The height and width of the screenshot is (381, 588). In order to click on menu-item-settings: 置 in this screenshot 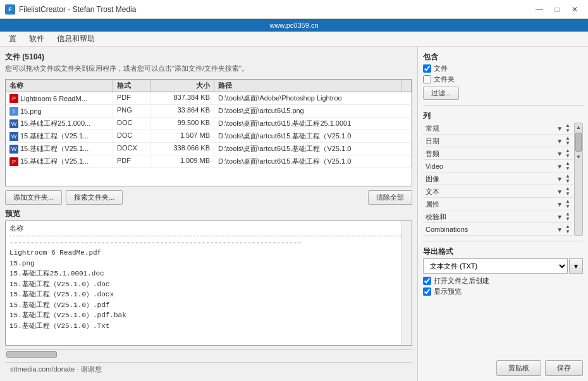, I will do `click(13, 39)`.